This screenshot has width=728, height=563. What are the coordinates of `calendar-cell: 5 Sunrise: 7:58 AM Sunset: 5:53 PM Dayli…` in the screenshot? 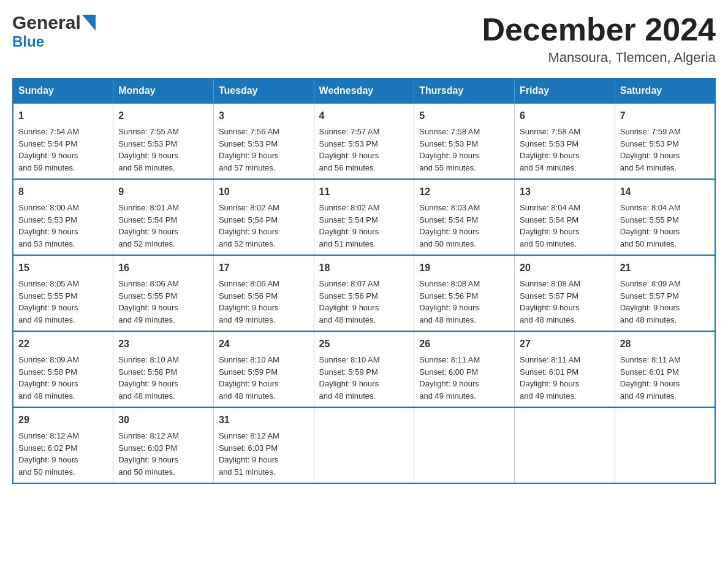 It's located at (464, 141).